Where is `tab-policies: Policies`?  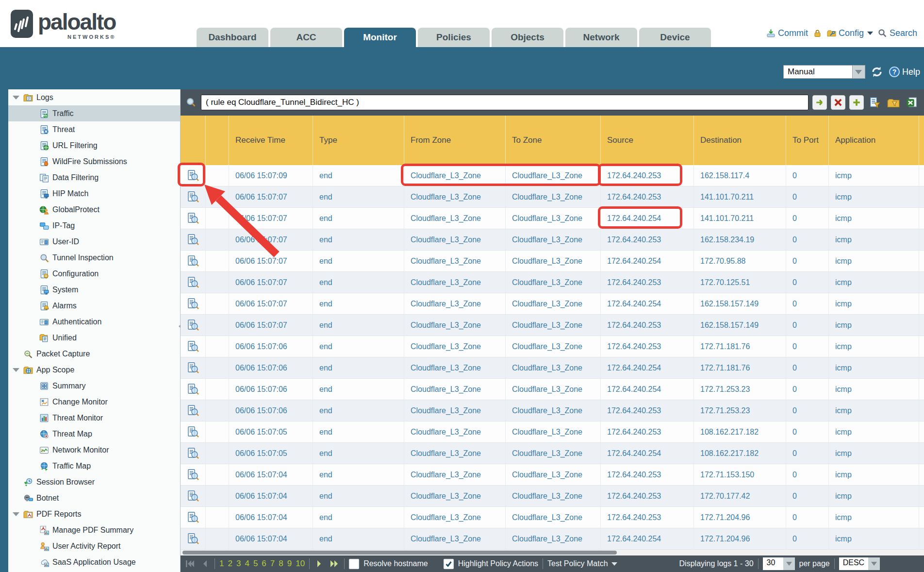 tab-policies: Policies is located at coordinates (454, 37).